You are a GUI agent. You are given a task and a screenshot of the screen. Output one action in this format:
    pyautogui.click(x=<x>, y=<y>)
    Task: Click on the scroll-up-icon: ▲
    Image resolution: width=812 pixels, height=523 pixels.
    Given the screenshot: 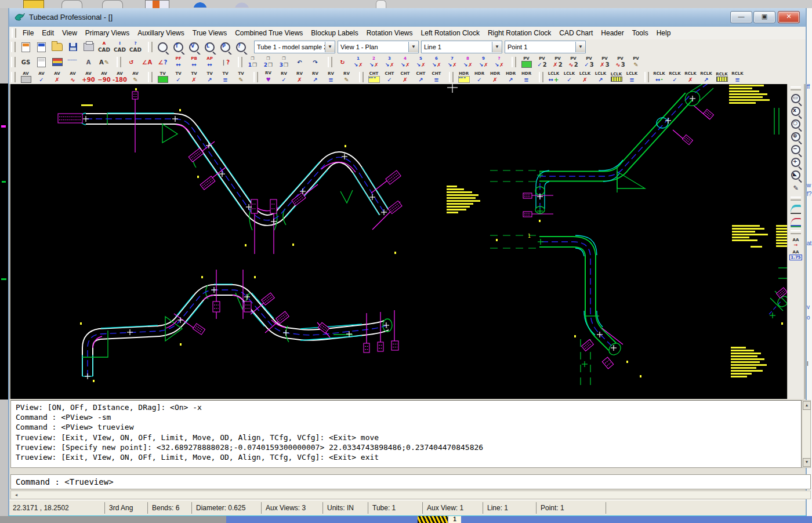 What is the action you would take?
    pyautogui.click(x=807, y=406)
    